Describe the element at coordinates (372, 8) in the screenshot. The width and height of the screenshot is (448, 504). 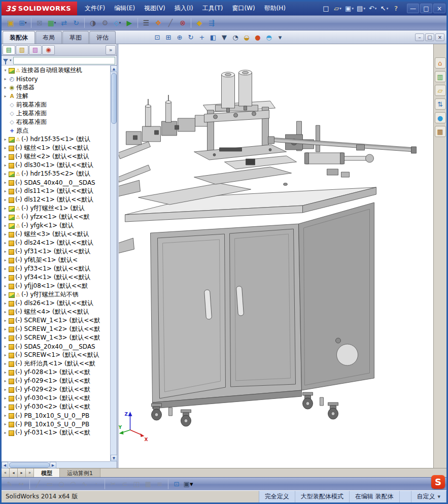
I see `undo-button: ↶ ▾` at that location.